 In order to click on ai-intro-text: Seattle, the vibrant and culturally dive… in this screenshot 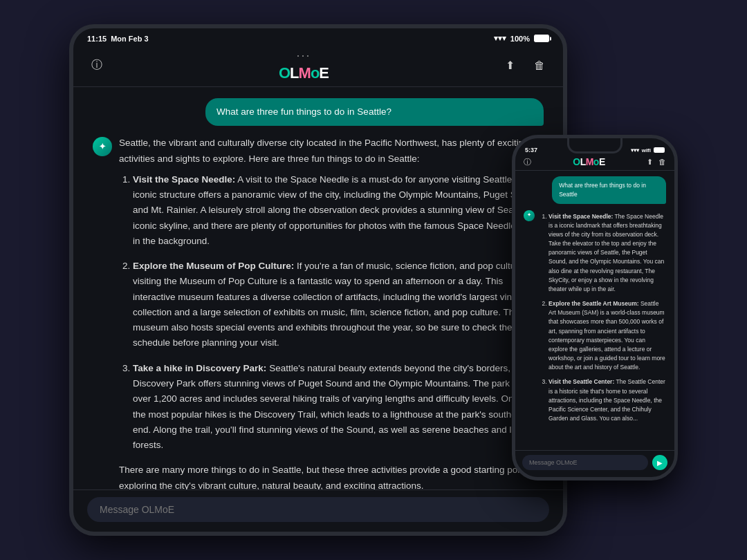, I will do `click(331, 151)`.